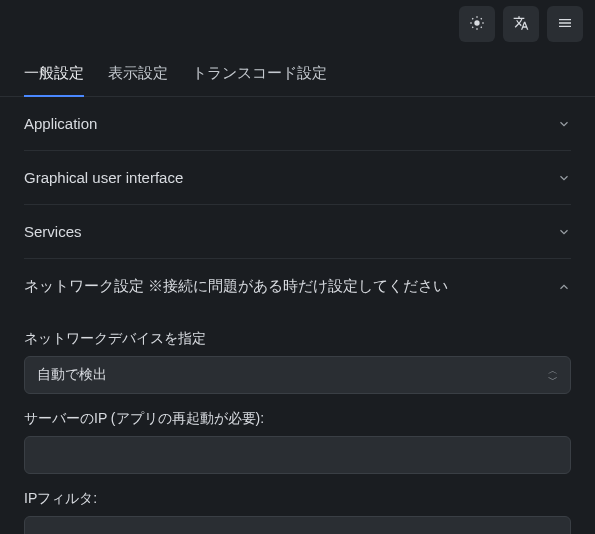 The image size is (595, 534). Describe the element at coordinates (298, 286) in the screenshot. I see `section-network-header: ネットワーク設定 ※接続に問題がある時だけ設定してください` at that location.